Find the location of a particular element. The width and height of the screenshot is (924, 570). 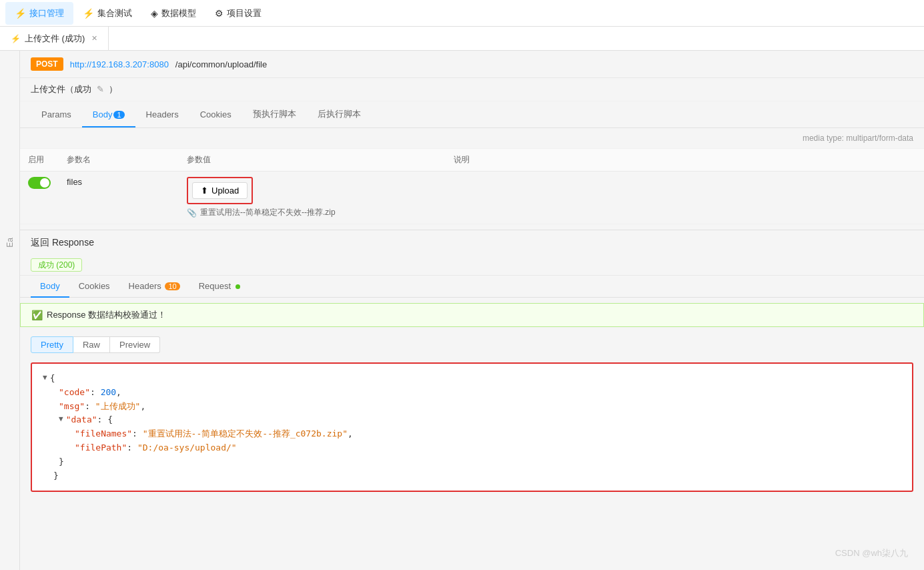

api-name-text: 上传文件（成功 ✎ ） is located at coordinates (74, 89).